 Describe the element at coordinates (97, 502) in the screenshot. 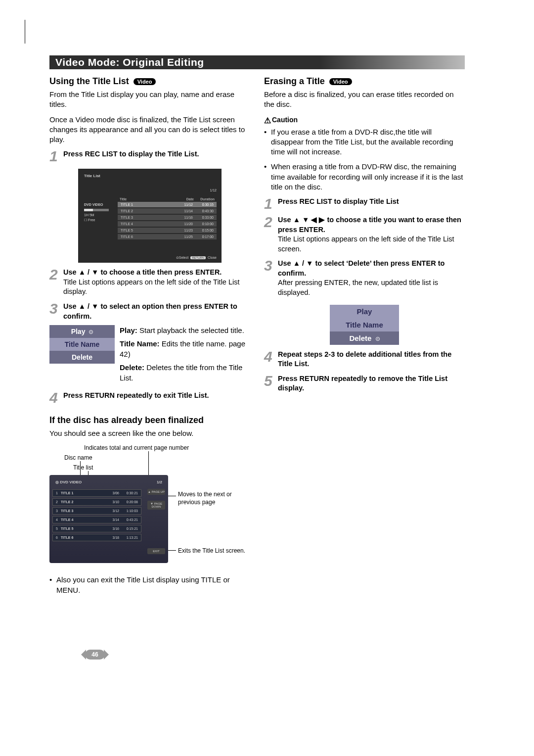

I see `table-row: 2TITLE 23/100:20:08` at that location.